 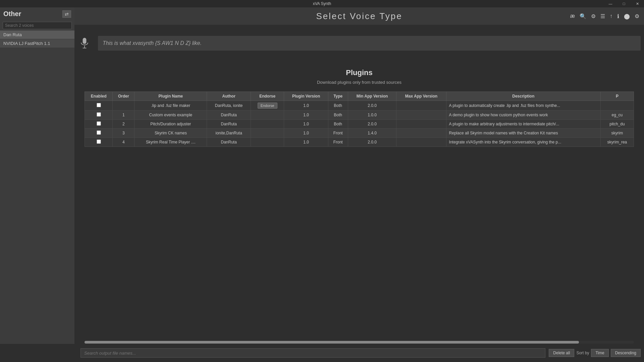 What do you see at coordinates (523, 115) in the screenshot?
I see `plugin-description: A demo plugin to show how custom python …` at bounding box center [523, 115].